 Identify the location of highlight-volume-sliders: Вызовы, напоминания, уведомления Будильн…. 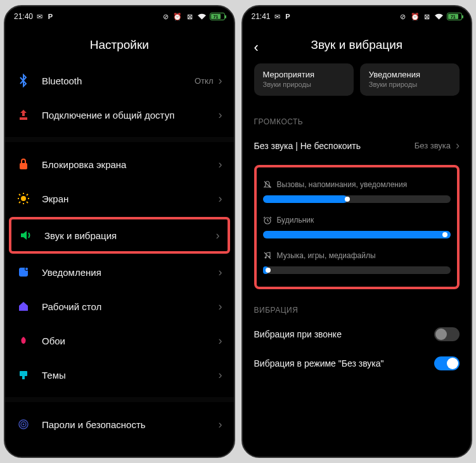
(357, 227).